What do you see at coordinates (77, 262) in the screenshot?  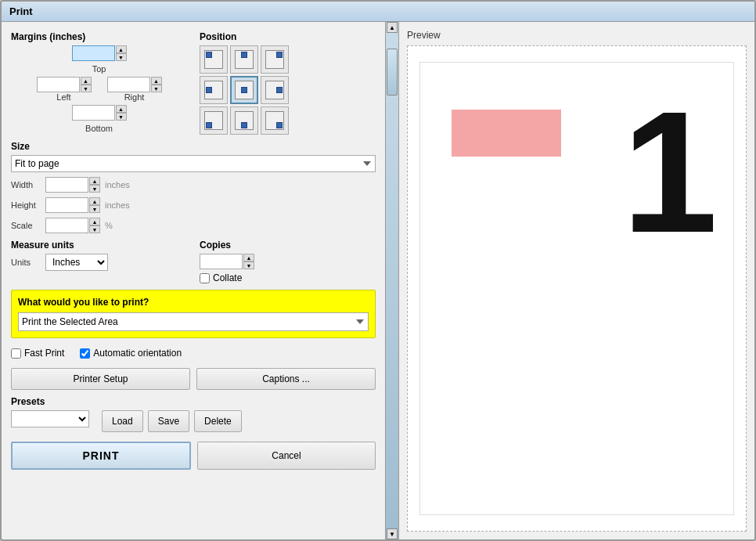 I see `units-select: Inches Centimeters Millimeters` at bounding box center [77, 262].